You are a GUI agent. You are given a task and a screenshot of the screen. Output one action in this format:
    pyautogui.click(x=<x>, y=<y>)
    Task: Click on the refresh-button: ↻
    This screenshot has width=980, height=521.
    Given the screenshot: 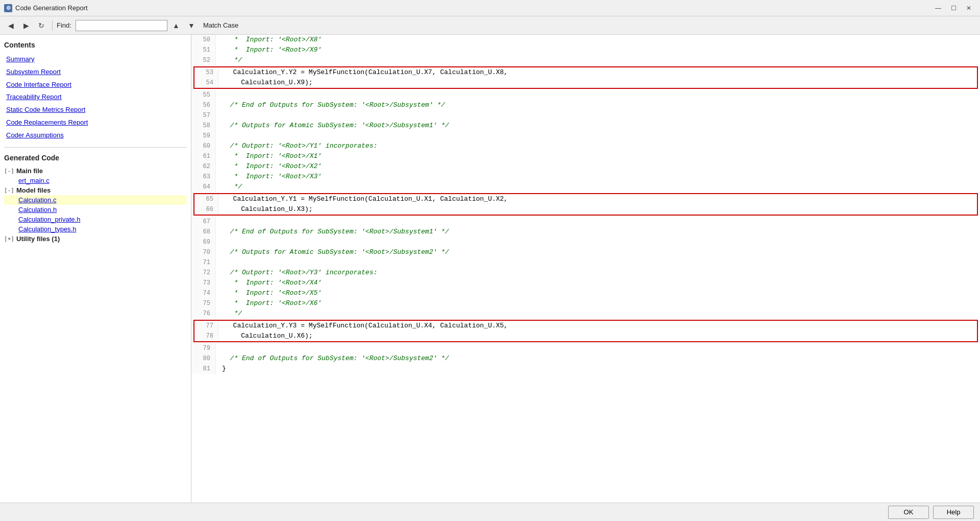 What is the action you would take?
    pyautogui.click(x=41, y=26)
    